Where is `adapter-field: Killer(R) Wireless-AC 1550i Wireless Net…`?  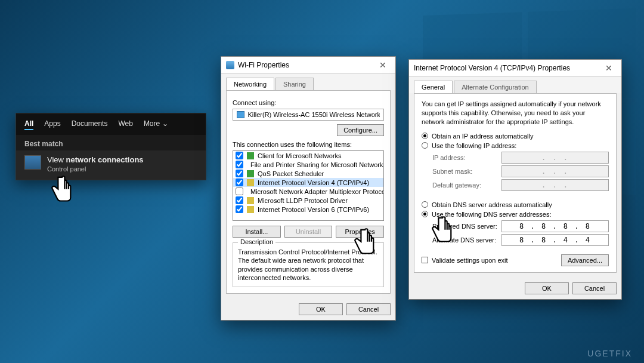 adapter-field: Killer(R) Wireless-AC 1550i Wireless Net… is located at coordinates (308, 115).